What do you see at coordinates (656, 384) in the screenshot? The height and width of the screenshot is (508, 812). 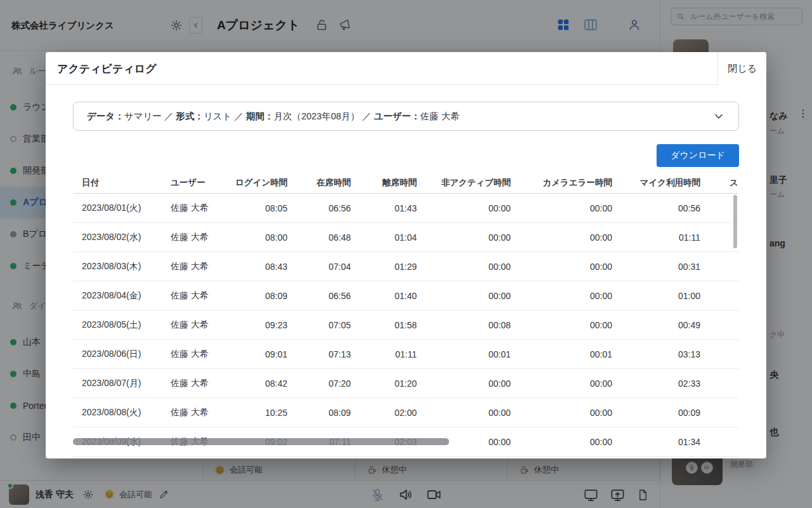 I see `table-cell: 02:33` at bounding box center [656, 384].